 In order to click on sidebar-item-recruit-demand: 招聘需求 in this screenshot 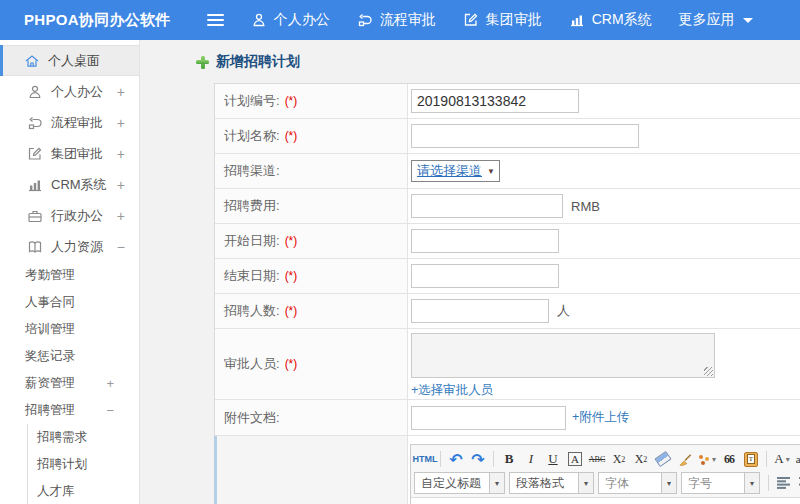, I will do `click(84, 438)`.